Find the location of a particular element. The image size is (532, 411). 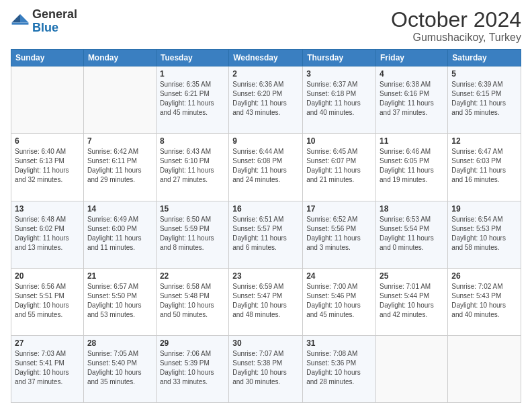

calendar-cell: 19Sunrise: 6:54 AM Sunset: 5:53 PM Dayli… is located at coordinates (485, 234).